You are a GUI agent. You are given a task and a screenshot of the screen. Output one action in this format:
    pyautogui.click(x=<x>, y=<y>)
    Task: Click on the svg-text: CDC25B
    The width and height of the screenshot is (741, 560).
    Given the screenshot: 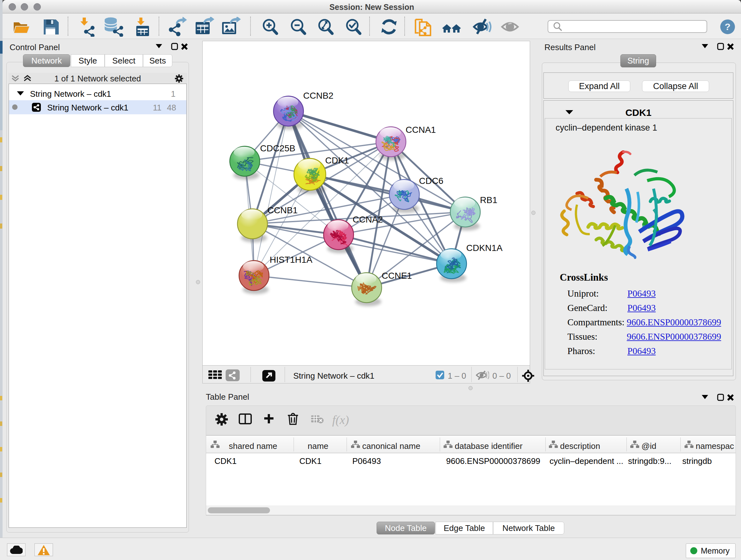 What is the action you would take?
    pyautogui.click(x=277, y=148)
    